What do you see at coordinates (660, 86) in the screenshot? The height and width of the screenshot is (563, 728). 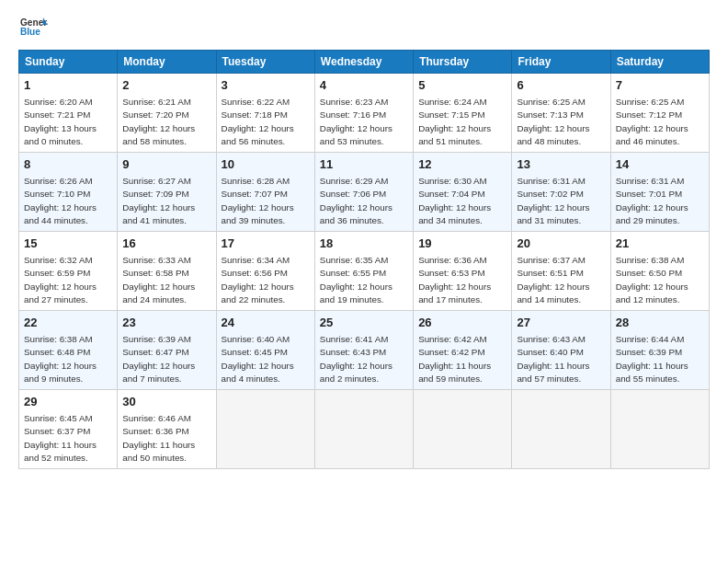 I see `day-number: 7` at bounding box center [660, 86].